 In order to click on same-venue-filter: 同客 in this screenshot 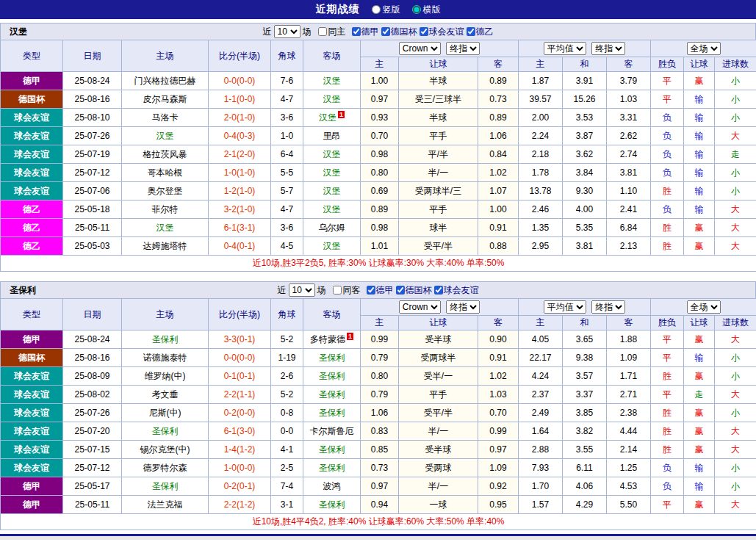, I will do `click(347, 291)`.